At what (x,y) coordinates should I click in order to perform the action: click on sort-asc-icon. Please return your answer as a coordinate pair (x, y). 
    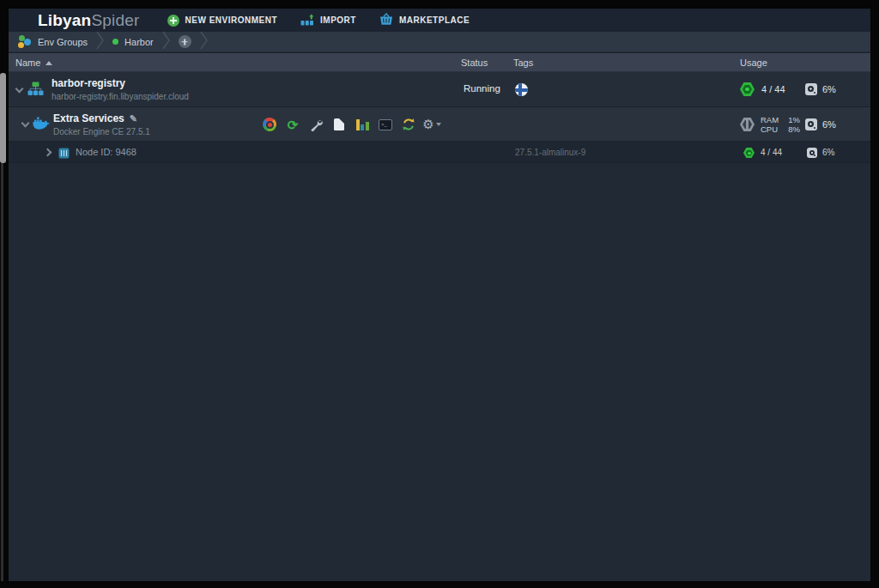
    Looking at the image, I should click on (49, 64).